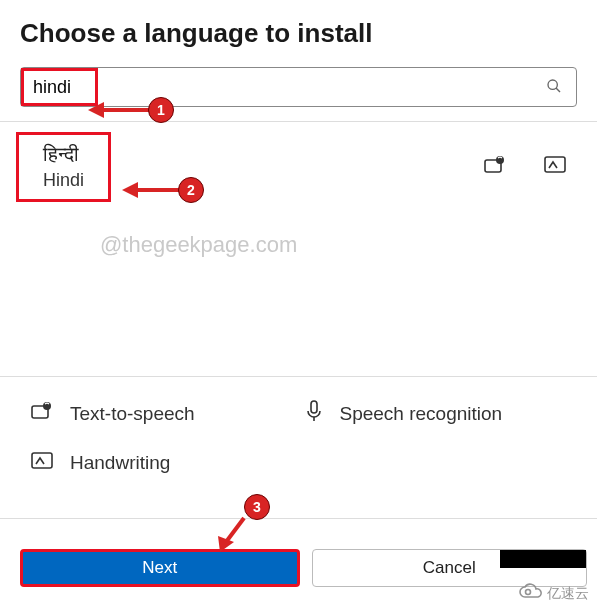  Describe the element at coordinates (450, 568) in the screenshot. I see `button-label: Cancel` at that location.